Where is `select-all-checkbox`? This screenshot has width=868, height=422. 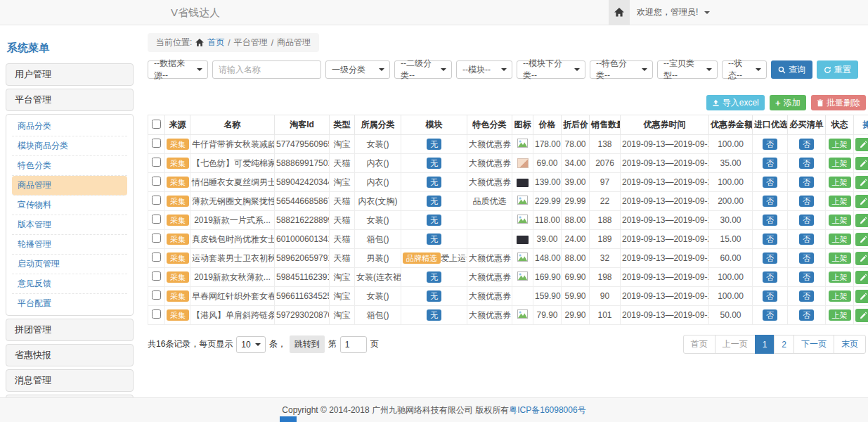 select-all-checkbox is located at coordinates (156, 124).